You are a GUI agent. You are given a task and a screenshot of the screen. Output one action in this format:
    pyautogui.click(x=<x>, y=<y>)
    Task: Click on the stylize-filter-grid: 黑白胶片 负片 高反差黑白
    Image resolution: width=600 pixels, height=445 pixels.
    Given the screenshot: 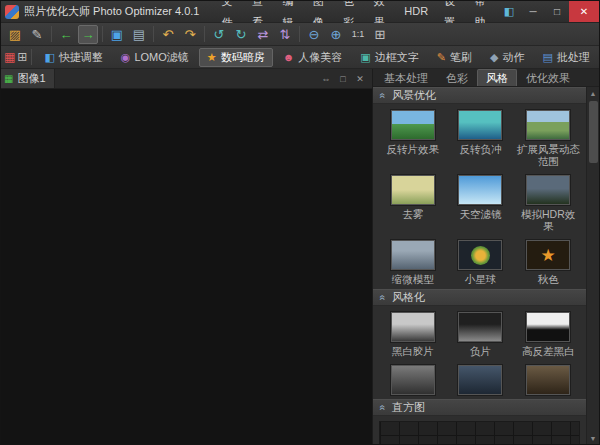 What is the action you would take?
    pyautogui.click(x=480, y=352)
    